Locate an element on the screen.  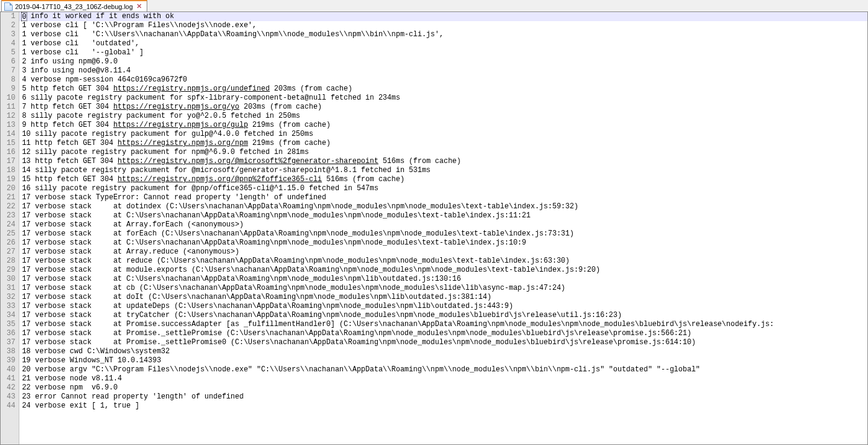
code-line: 14 silly pacote registry packument for @… is located at coordinates (443, 170).